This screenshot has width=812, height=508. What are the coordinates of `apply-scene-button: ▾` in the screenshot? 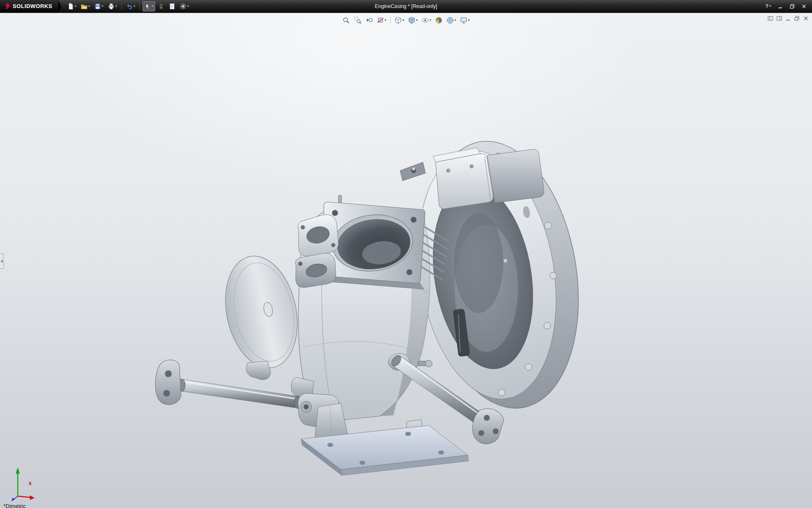 It's located at (452, 20).